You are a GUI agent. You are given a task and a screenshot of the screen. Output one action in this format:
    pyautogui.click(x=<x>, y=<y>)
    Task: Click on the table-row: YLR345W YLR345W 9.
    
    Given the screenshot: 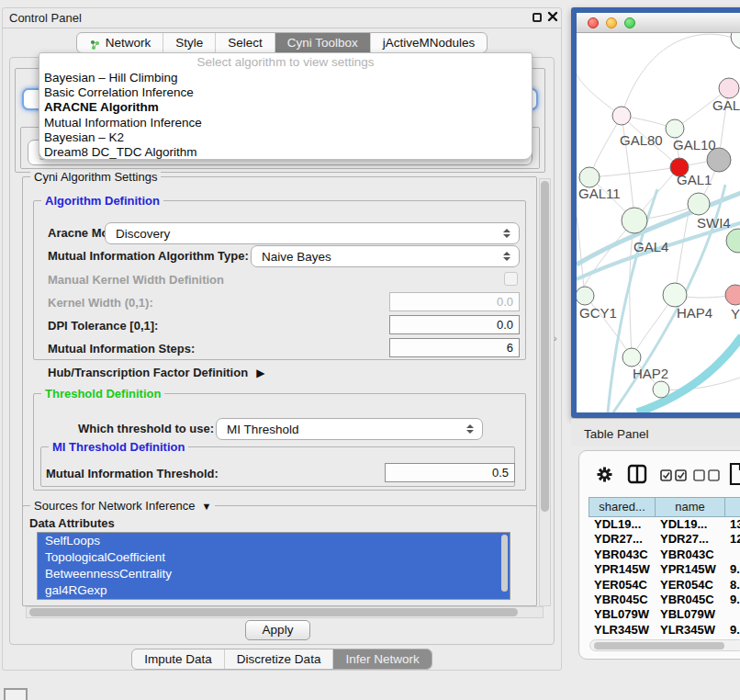 What is the action you would take?
    pyautogui.click(x=665, y=630)
    